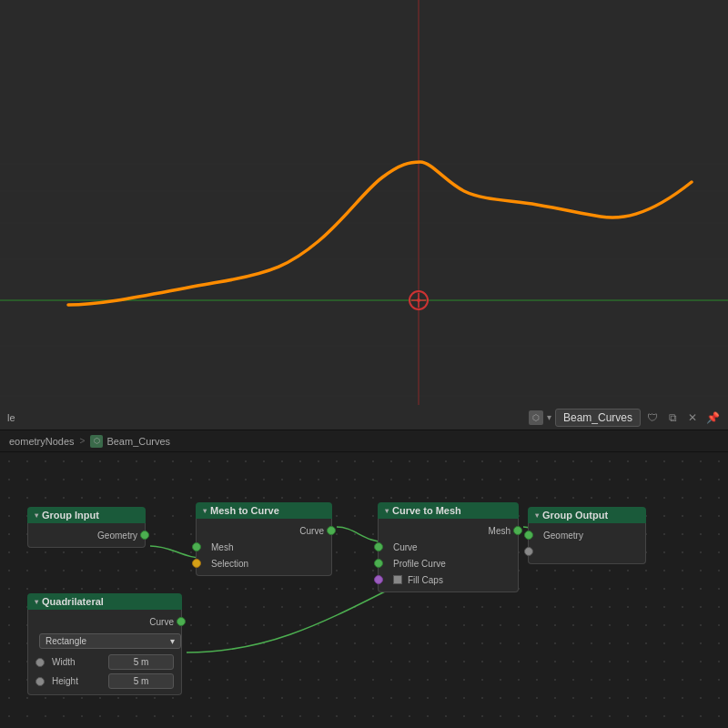 The image size is (728, 728). What do you see at coordinates (364, 418) in the screenshot?
I see `header-bar: le ⬡ ▾ Beam_Curves 🛡 ⧉ ✕ 📌` at bounding box center [364, 418].